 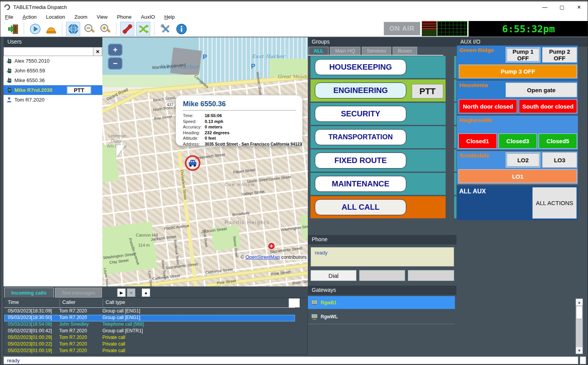 I want to click on aux-button-closed5: Closed5, so click(x=558, y=141).